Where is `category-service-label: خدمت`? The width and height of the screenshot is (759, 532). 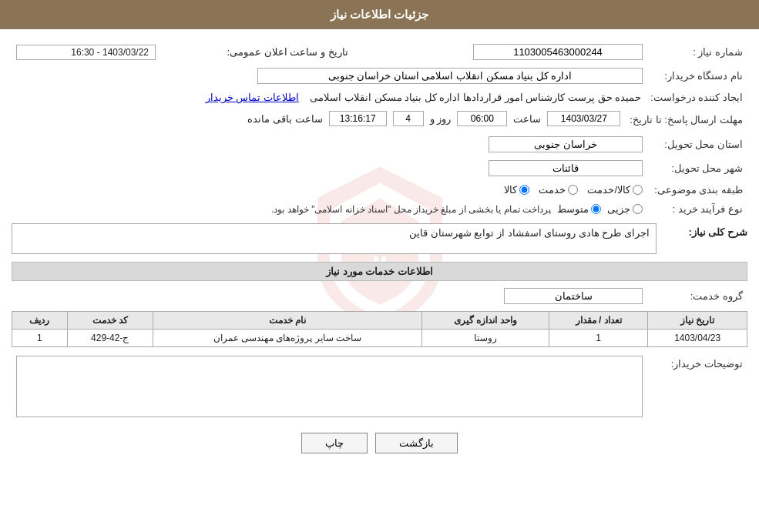
category-service-label: خدمت is located at coordinates (552, 189).